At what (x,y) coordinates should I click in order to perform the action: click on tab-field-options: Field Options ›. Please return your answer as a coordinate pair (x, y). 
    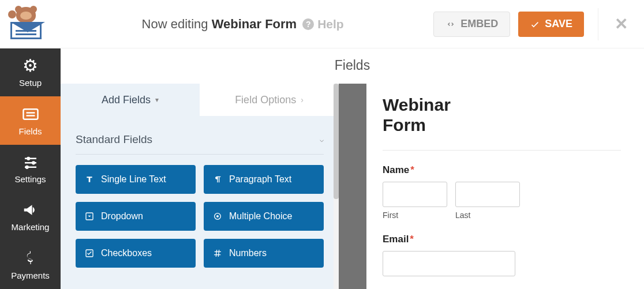
    Looking at the image, I should click on (269, 100).